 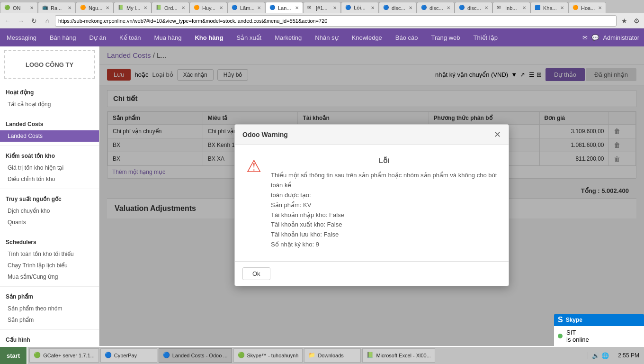 I want to click on tab-close-5: ✕, so click(x=183, y=8).